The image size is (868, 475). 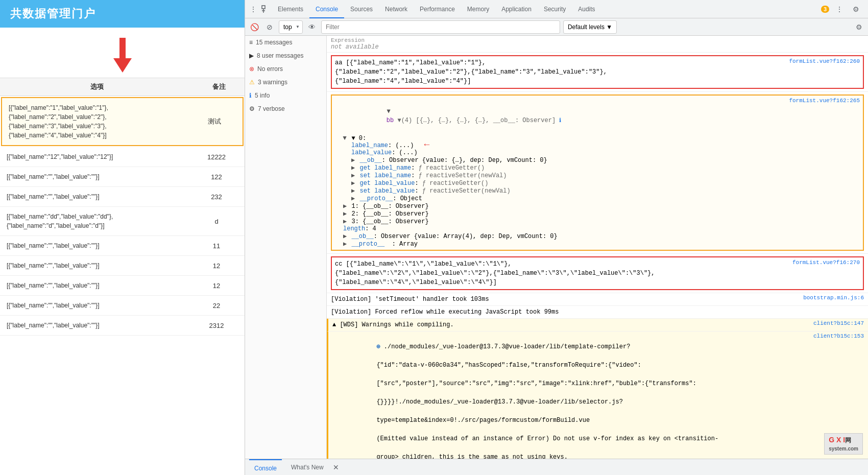 What do you see at coordinates (838, 323) in the screenshot?
I see `wds-source: client?b15c:147` at bounding box center [838, 323].